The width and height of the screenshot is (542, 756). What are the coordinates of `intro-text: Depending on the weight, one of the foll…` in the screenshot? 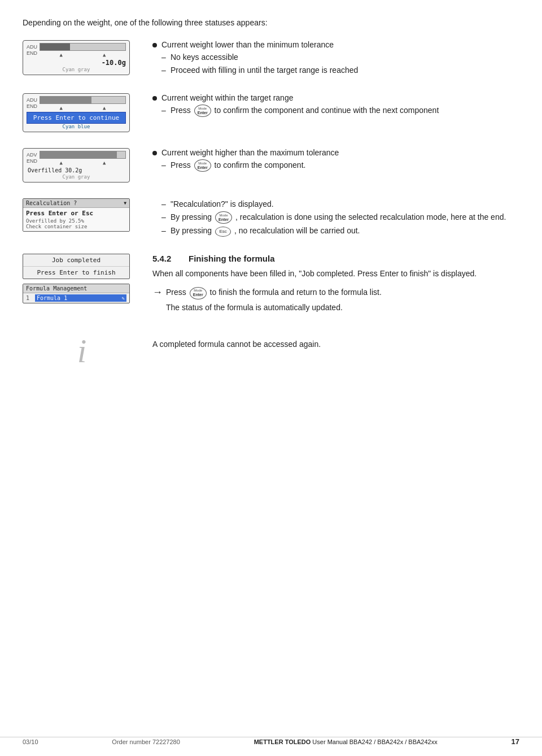 It's located at (271, 23).